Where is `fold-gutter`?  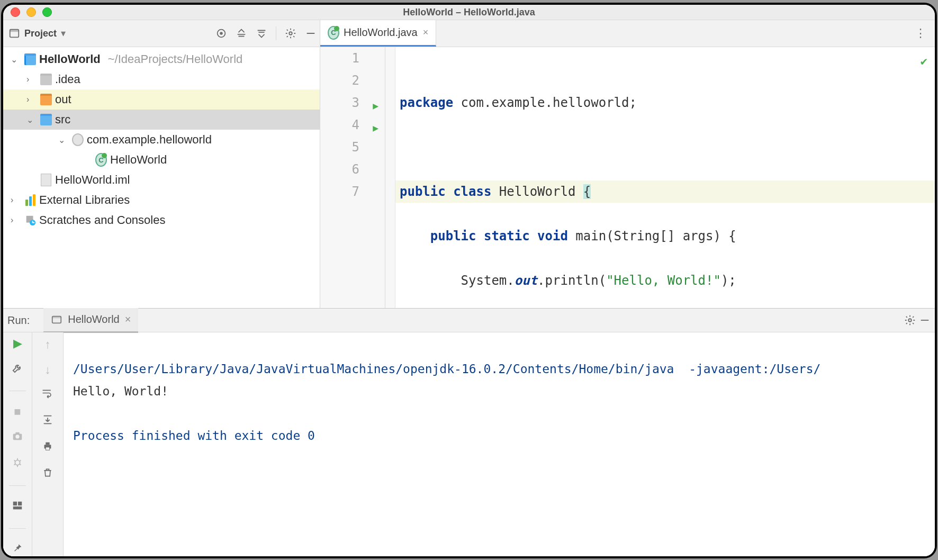 fold-gutter is located at coordinates (391, 178).